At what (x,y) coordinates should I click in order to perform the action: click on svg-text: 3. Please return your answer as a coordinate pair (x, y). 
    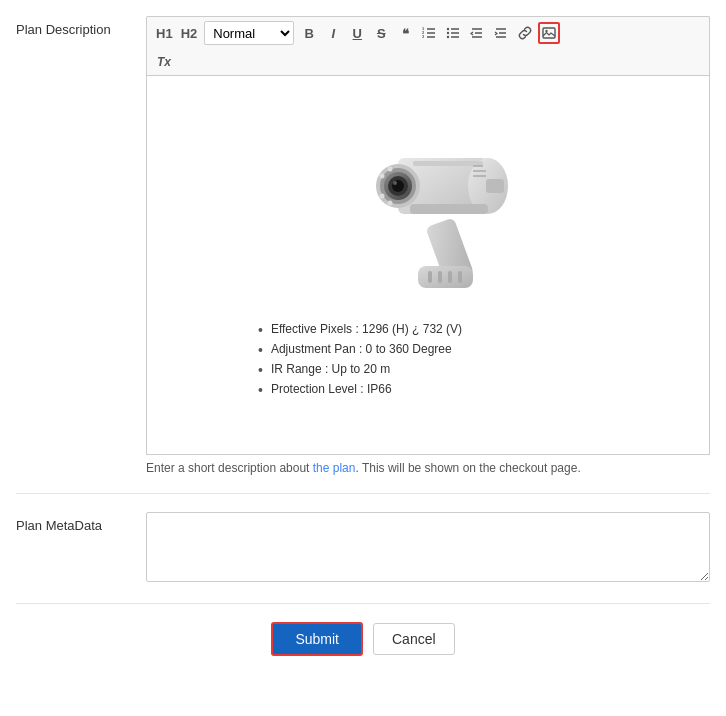
    Looking at the image, I should click on (424, 36).